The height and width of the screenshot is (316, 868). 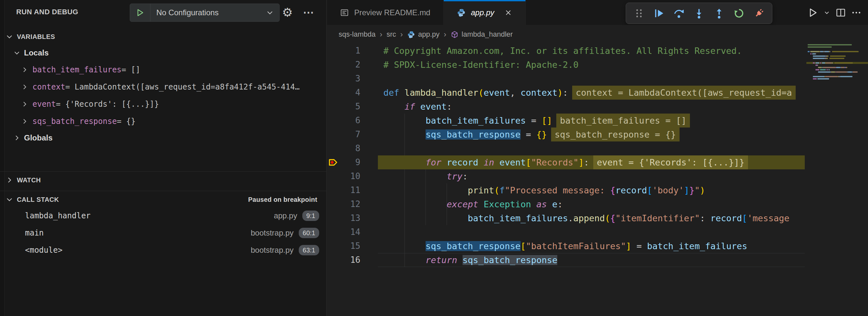 What do you see at coordinates (349, 51) in the screenshot?
I see `line-number: 1` at bounding box center [349, 51].